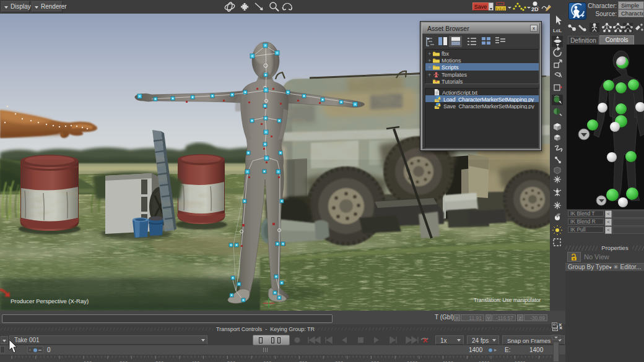 This screenshot has height=362, width=644. I want to click on svg-text: 2D, so click(535, 9).